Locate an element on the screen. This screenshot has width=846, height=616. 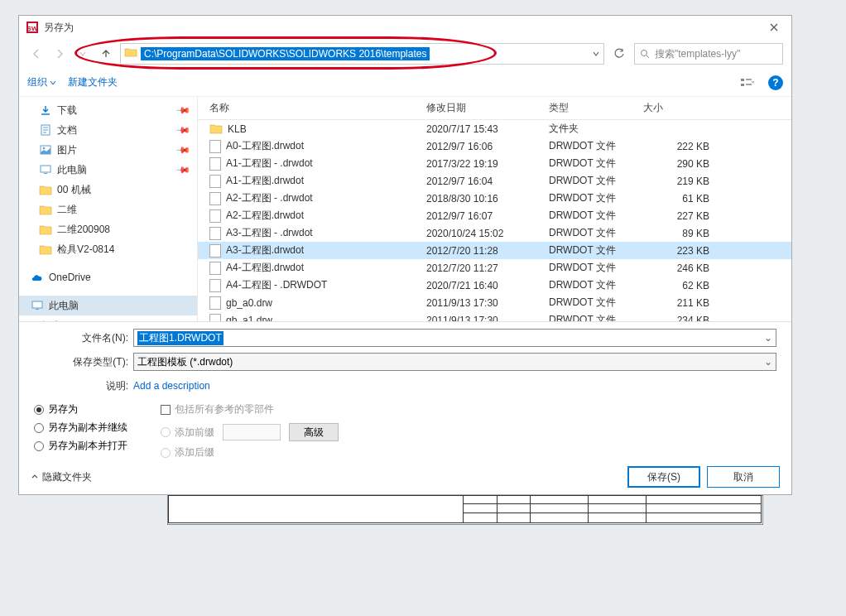
file-size: 290 KB is located at coordinates (685, 164).